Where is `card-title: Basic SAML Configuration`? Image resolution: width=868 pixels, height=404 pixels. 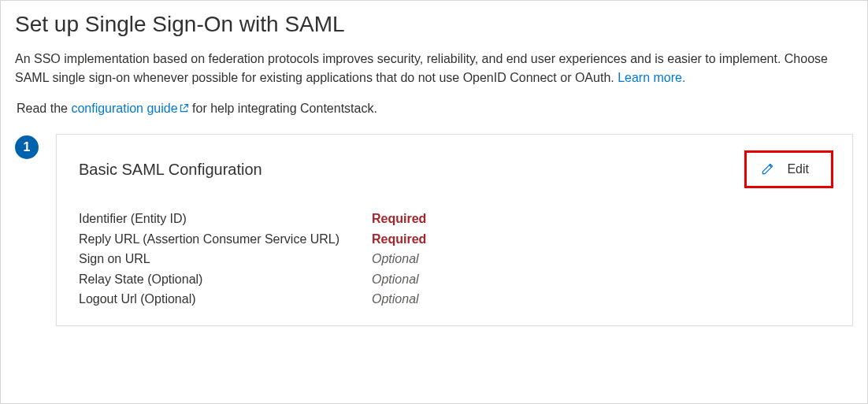
card-title: Basic SAML Configuration is located at coordinates (170, 170).